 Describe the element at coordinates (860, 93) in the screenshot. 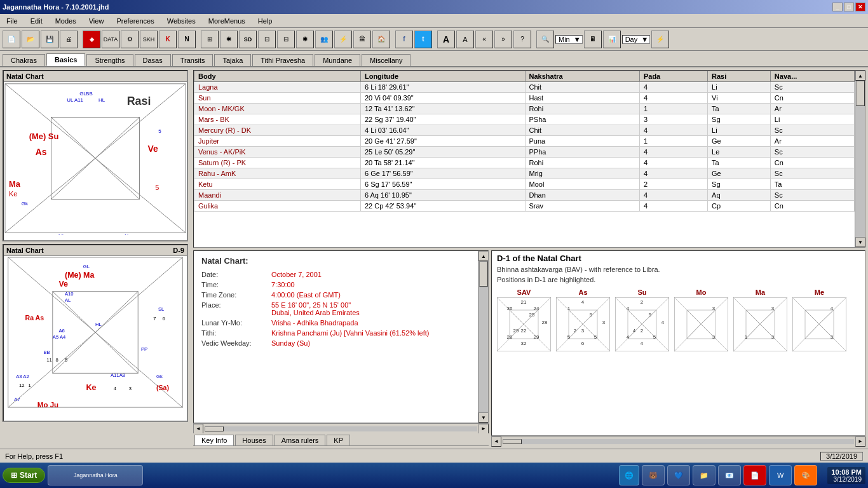

I see `scroll-thumb` at that location.